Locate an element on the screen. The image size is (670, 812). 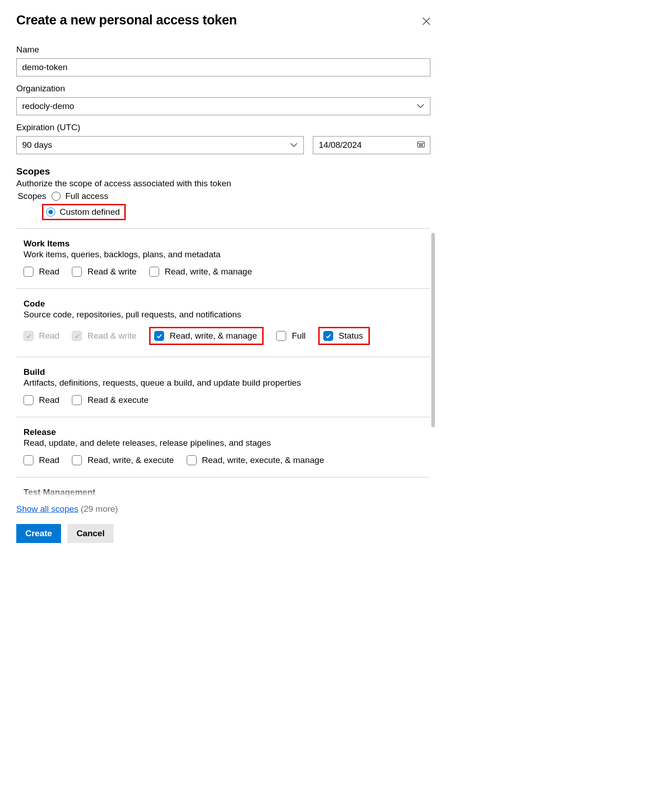
scope-title: Build is located at coordinates (223, 372).